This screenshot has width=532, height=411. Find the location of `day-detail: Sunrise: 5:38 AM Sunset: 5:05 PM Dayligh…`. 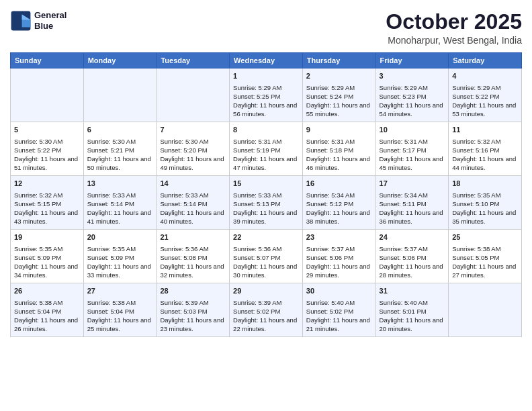

day-detail: Sunrise: 5:38 AM Sunset: 5:05 PM Dayligh… is located at coordinates (485, 262).